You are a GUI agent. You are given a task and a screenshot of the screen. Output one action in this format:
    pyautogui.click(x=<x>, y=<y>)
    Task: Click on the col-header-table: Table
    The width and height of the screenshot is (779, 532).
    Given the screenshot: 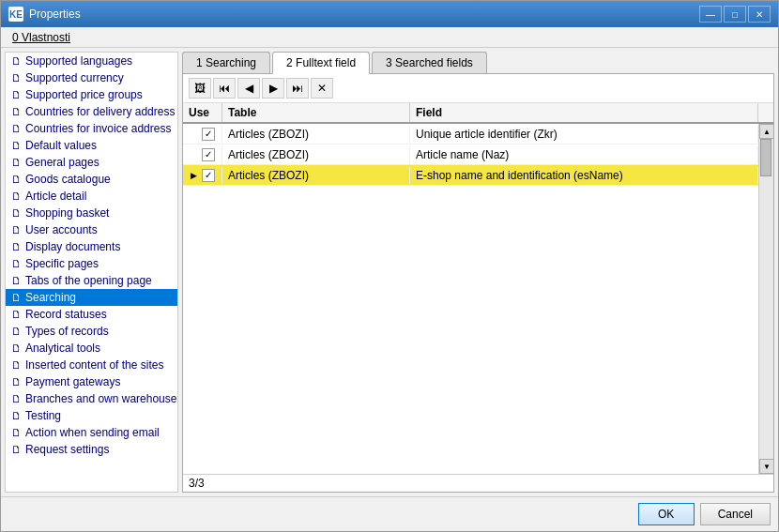 What is the action you would take?
    pyautogui.click(x=316, y=113)
    